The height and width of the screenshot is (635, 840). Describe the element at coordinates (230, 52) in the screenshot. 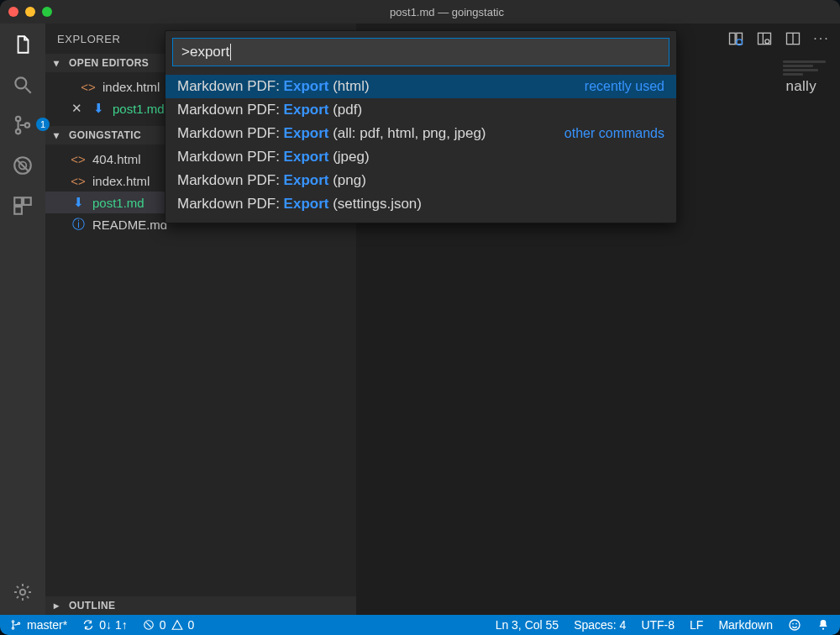

I see `text-caret` at that location.